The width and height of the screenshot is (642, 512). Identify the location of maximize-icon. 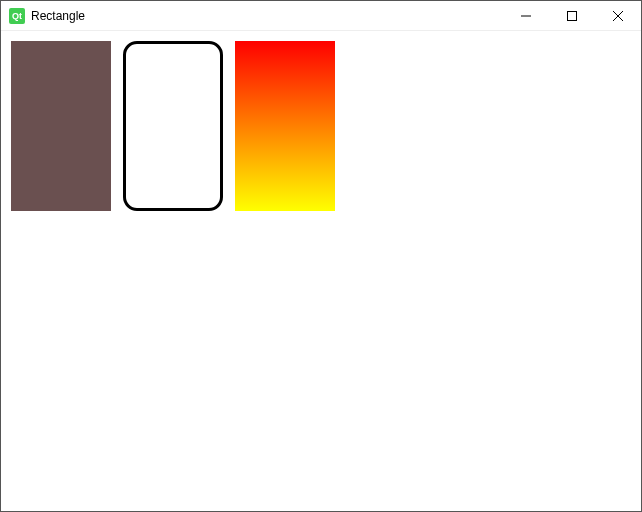
(572, 16).